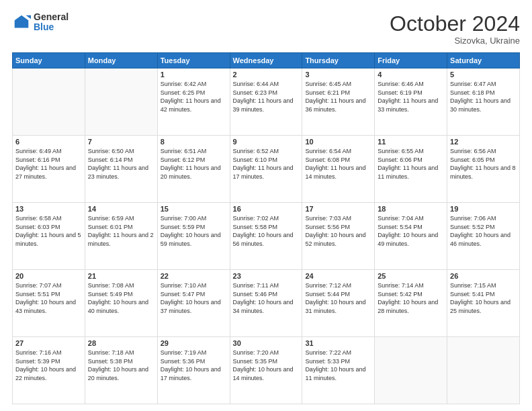 The image size is (532, 411). What do you see at coordinates (266, 371) in the screenshot?
I see `table-row: 30Sunrise: 7:20 AMSunset: 5:35 PMDayligh…` at bounding box center [266, 371].